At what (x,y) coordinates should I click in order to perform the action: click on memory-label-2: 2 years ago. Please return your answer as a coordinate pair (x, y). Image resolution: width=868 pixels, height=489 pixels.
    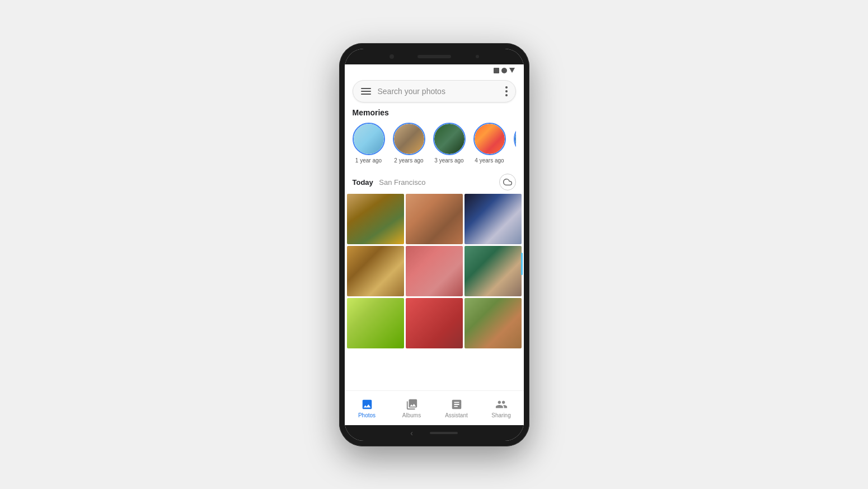
    Looking at the image, I should click on (409, 160).